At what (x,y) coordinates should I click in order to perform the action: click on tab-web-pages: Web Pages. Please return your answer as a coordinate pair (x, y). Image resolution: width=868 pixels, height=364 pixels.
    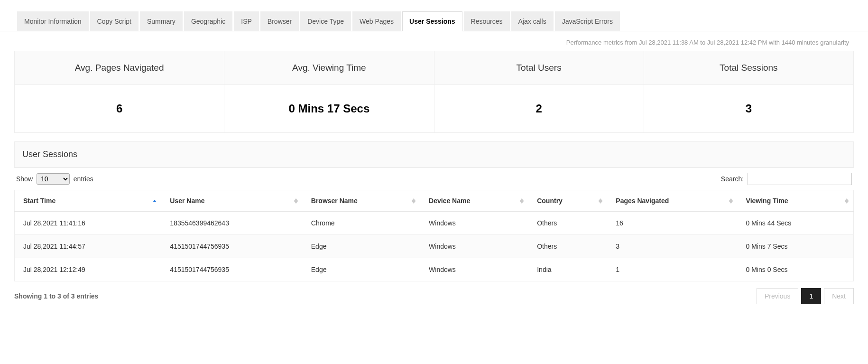
    Looking at the image, I should click on (377, 21).